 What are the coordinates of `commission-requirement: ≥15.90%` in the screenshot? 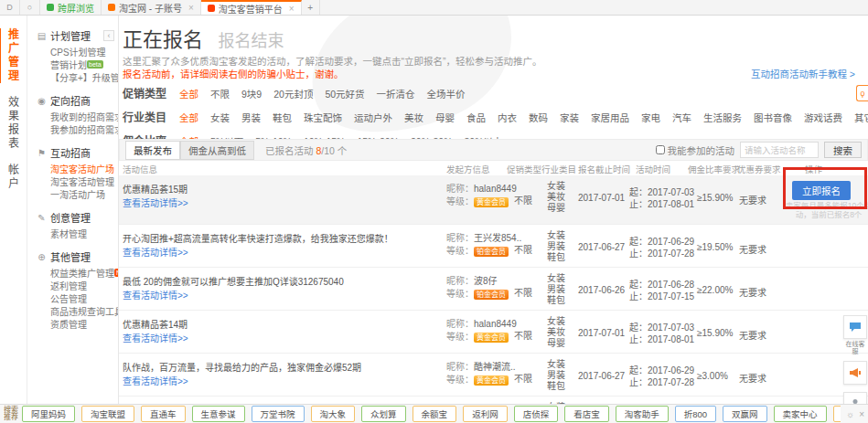 It's located at (715, 197).